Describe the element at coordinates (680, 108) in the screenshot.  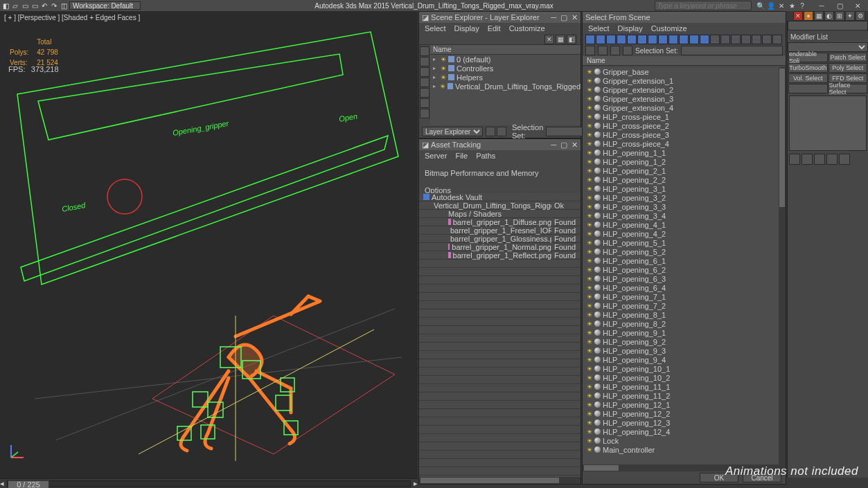
I see `list-item: ☀Gripper_extension_4` at that location.